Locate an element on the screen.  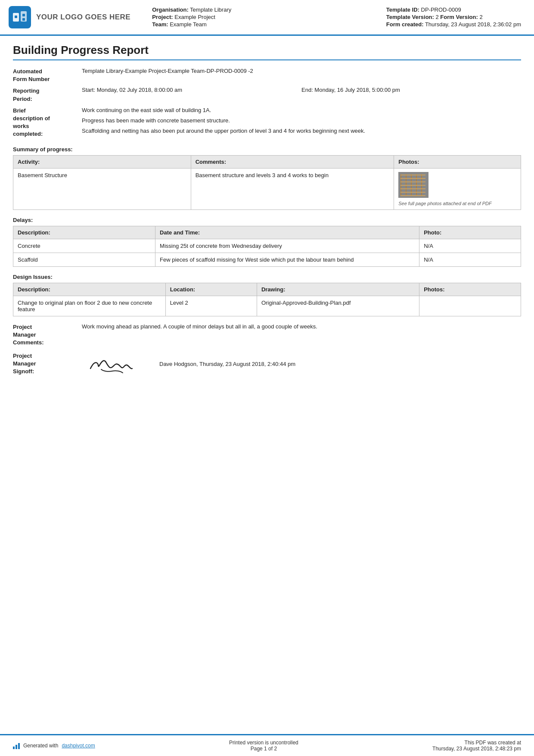
summary-section-title: Summary of progress: is located at coordinates (267, 149).